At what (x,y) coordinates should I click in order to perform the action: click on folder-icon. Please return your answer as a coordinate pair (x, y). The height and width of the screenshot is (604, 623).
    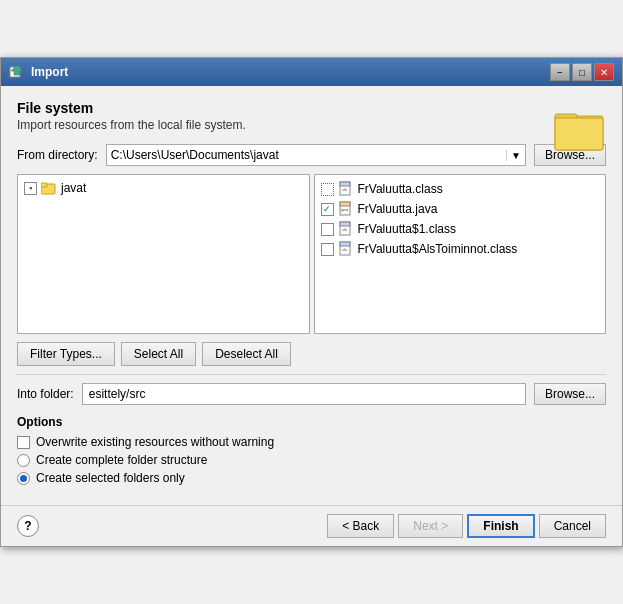
    Looking at the image, I should click on (49, 188).